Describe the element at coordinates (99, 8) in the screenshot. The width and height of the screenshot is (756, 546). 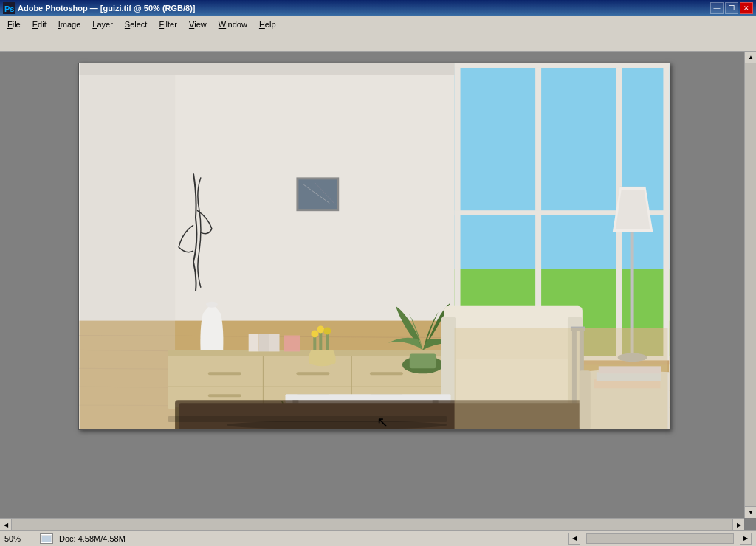
I see `title-bar-left: Ps Adobe Photoshop — [guizi.tif @ 50% (R…` at that location.